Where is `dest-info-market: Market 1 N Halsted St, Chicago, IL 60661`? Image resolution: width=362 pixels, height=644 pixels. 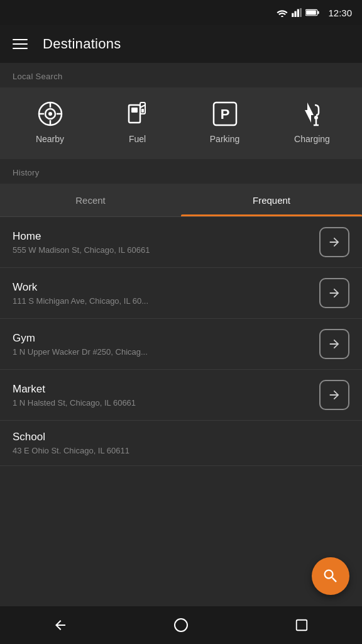
dest-info-market: Market 1 N Halsted St, Chicago, IL 60661 is located at coordinates (166, 395).